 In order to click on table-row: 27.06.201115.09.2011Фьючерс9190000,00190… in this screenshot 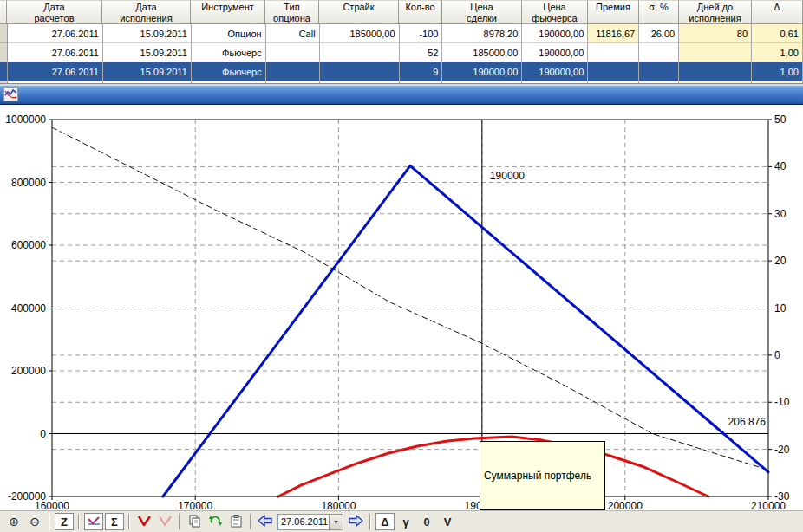, I will do `click(402, 72)`.